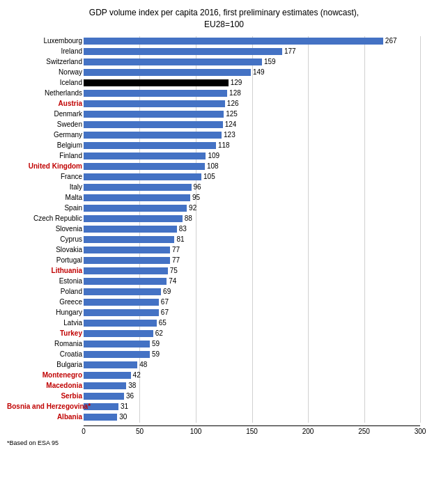 This screenshot has height=500, width=448. What do you see at coordinates (224, 24) in the screenshot?
I see `title-line2: EU28=100` at bounding box center [224, 24].